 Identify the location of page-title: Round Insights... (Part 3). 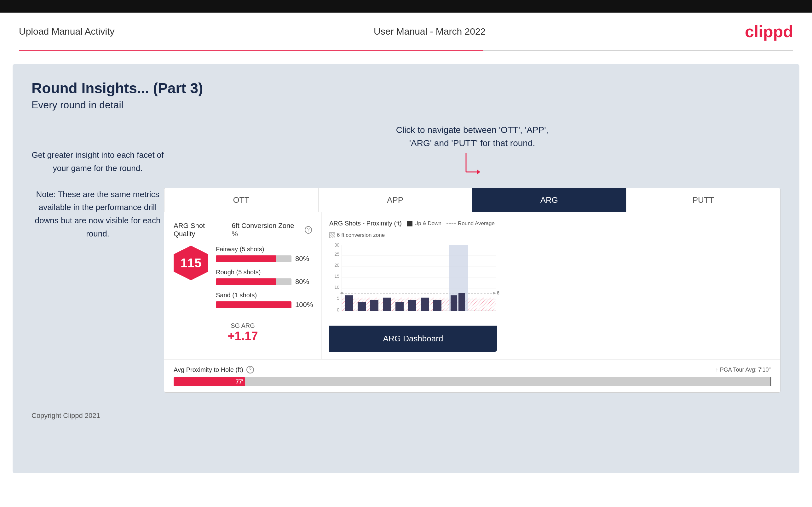
(406, 88).